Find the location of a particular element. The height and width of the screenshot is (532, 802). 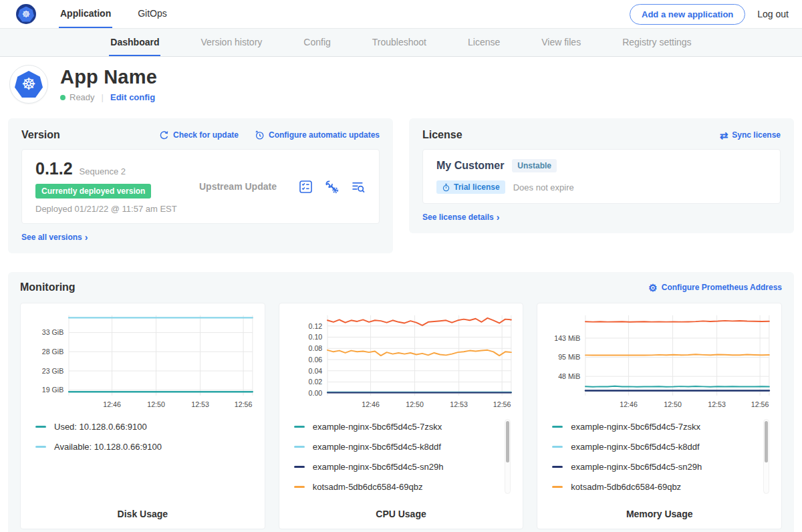

legend-label: Used: 10.128.0.66:9100 is located at coordinates (100, 426).